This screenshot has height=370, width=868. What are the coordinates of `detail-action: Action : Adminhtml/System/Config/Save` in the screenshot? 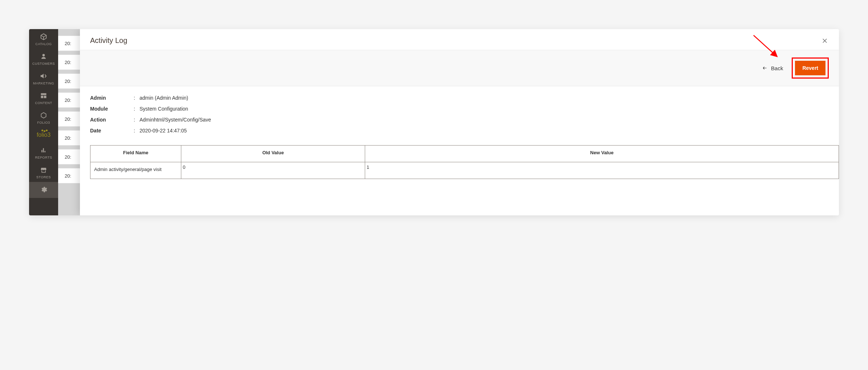 It's located at (459, 120).